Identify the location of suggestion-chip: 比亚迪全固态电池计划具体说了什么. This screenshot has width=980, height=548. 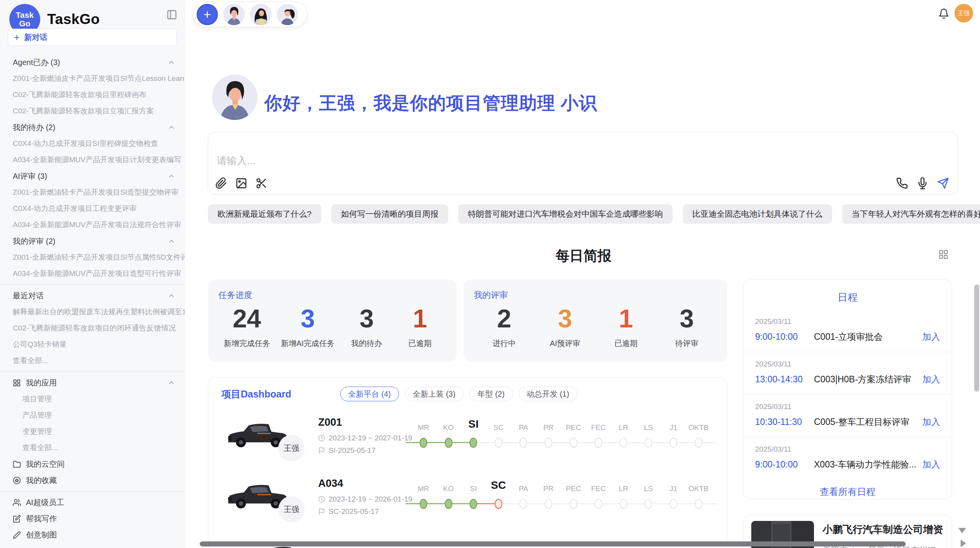
(757, 214).